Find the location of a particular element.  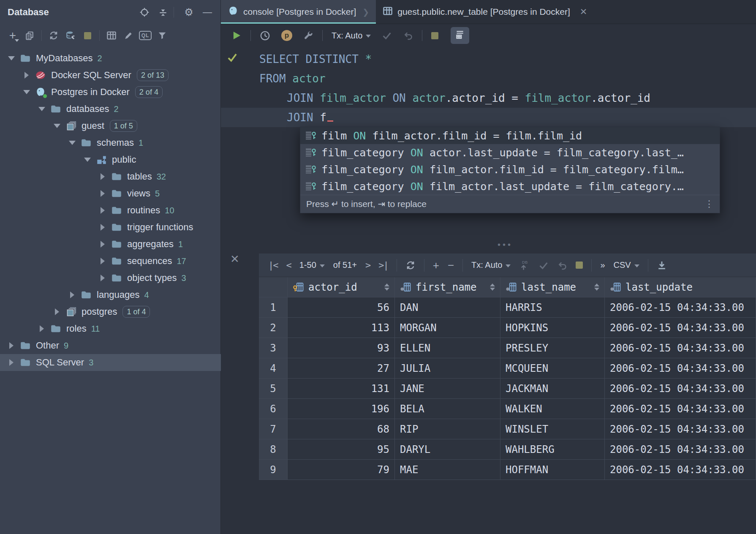

reload-icon is located at coordinates (411, 265).